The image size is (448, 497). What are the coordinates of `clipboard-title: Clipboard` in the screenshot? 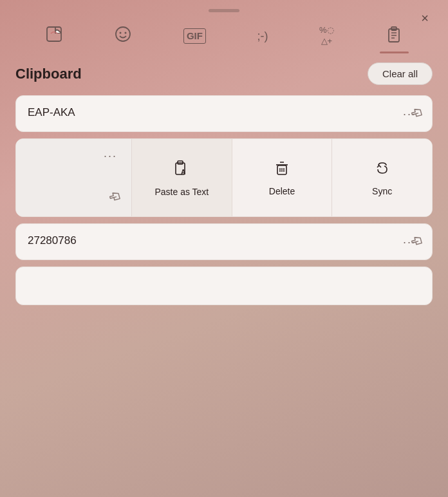 It's located at (49, 74).